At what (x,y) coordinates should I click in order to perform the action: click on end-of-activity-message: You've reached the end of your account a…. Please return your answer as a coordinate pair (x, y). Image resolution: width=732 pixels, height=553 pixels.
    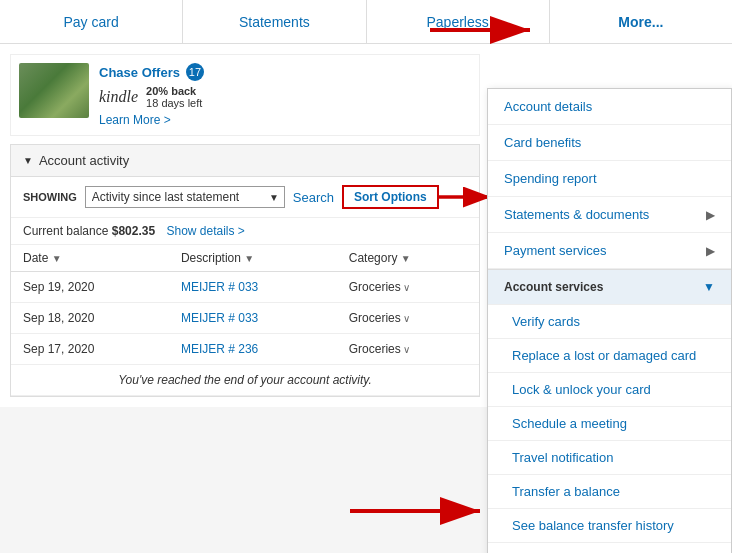
    Looking at the image, I should click on (245, 380).